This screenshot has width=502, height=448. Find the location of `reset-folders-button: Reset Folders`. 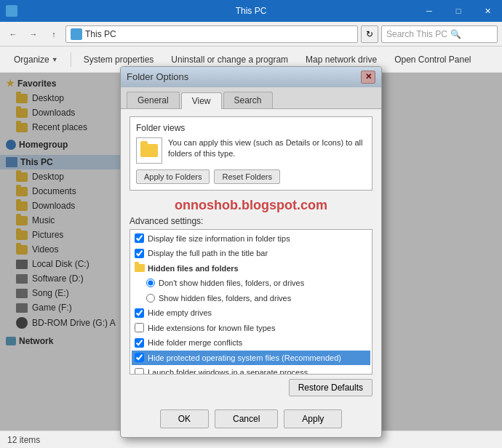

reset-folders-button: Reset Folders is located at coordinates (247, 177).